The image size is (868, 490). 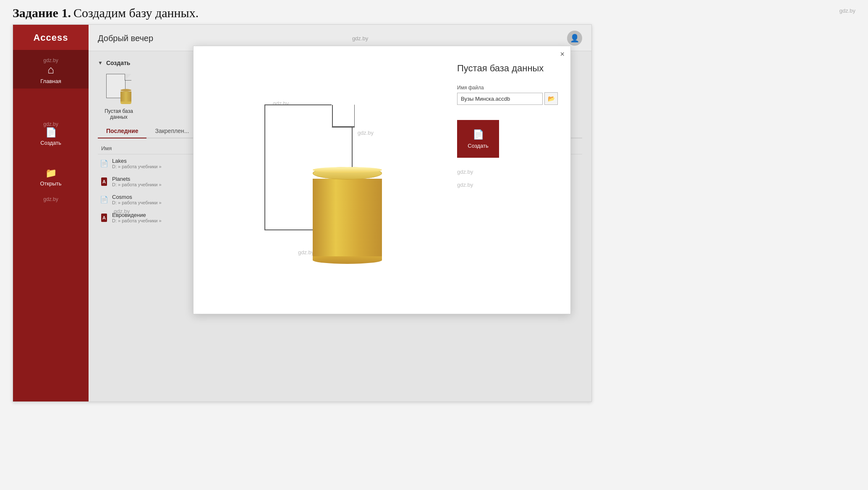 What do you see at coordinates (51, 37) in the screenshot?
I see `app-name-label: Access` at bounding box center [51, 37].